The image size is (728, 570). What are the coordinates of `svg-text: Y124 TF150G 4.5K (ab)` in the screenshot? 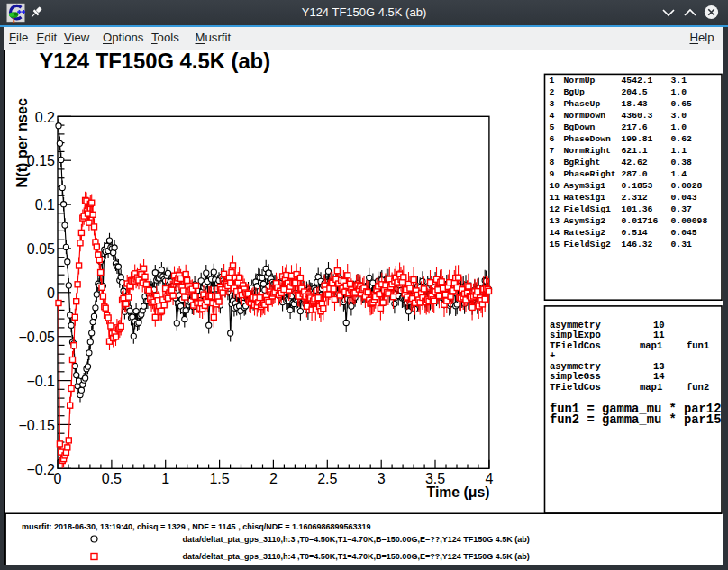 It's located at (155, 61).